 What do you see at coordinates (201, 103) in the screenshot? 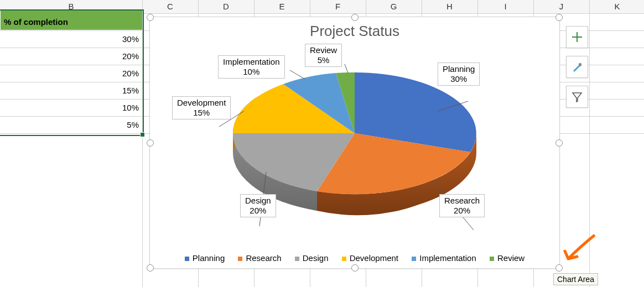
I see `label-dev-name: Development` at bounding box center [201, 103].